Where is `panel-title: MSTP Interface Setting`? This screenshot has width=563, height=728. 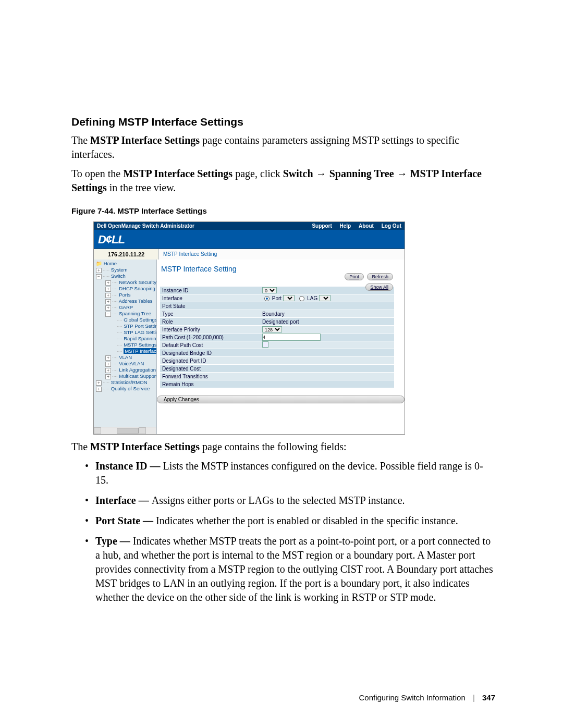
panel-title: MSTP Interface Setting is located at coordinates (283, 269).